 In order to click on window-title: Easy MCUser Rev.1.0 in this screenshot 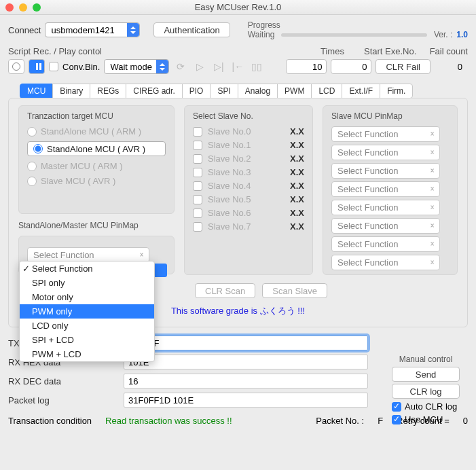, I will do `click(238, 7)`.